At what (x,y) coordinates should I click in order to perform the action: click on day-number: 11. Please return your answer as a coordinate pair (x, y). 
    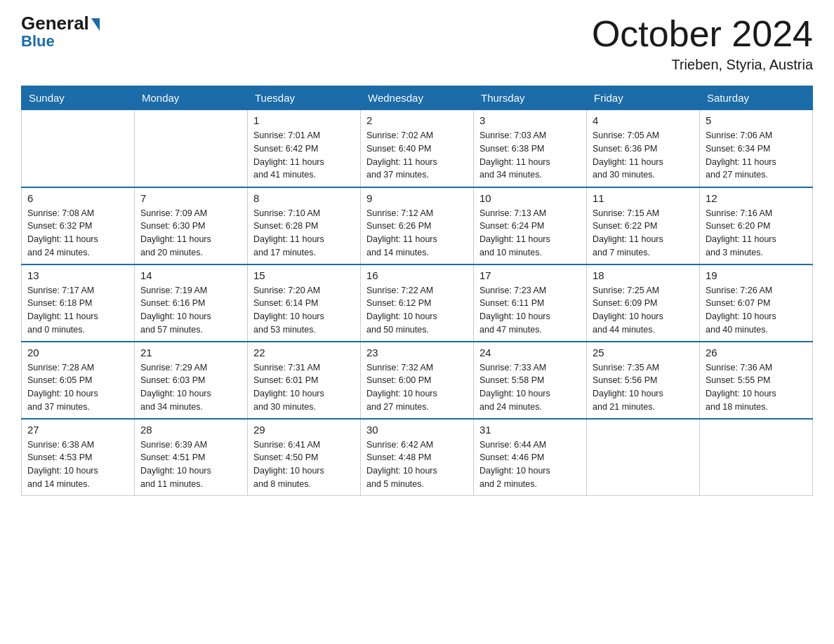
    Looking at the image, I should click on (643, 198).